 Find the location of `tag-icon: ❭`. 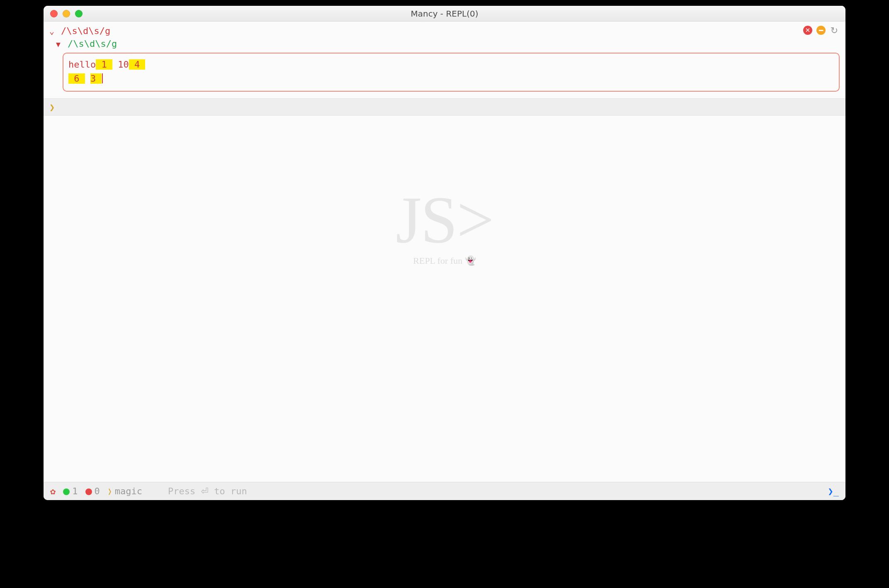

tag-icon: ❭ is located at coordinates (110, 491).